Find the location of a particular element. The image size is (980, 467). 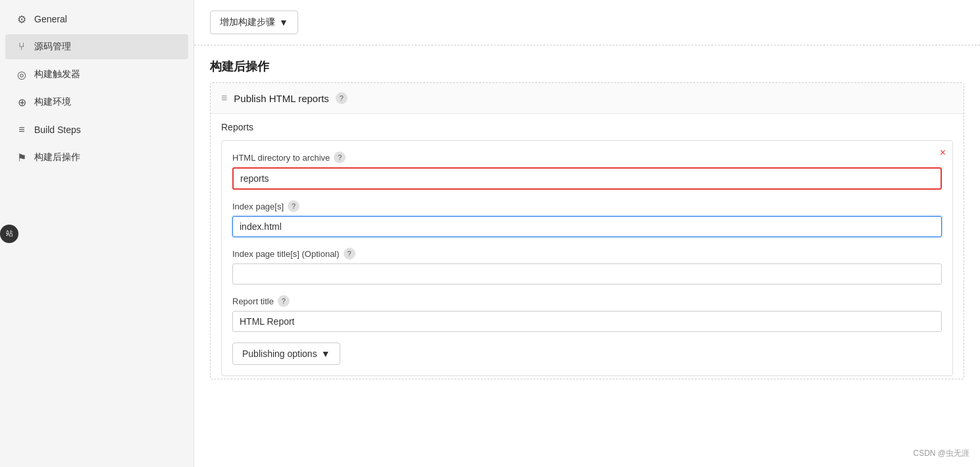

sidebar-item-build-env: ⊕ 构建环境 is located at coordinates (97, 102).